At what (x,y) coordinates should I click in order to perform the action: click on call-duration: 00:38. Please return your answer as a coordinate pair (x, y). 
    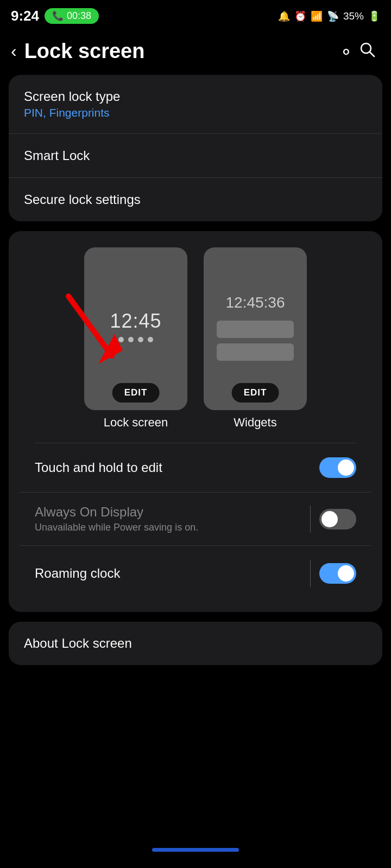
    Looking at the image, I should click on (79, 16).